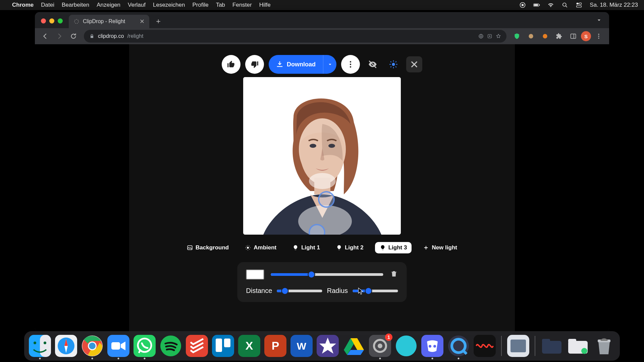  I want to click on dock-whatsapp, so click(145, 346).